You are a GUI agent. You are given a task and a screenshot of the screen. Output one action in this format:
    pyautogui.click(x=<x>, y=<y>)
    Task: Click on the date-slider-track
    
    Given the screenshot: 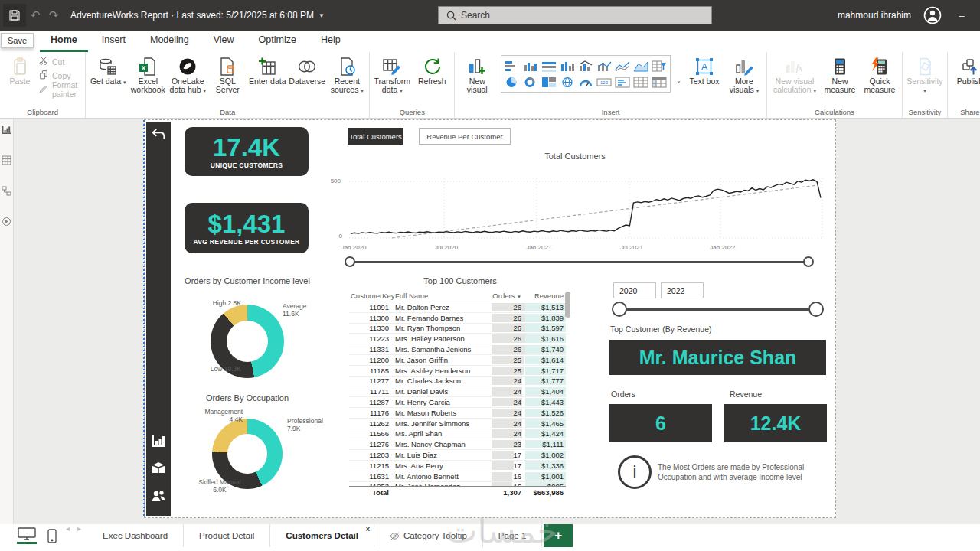 What is the action you would take?
    pyautogui.click(x=580, y=262)
    